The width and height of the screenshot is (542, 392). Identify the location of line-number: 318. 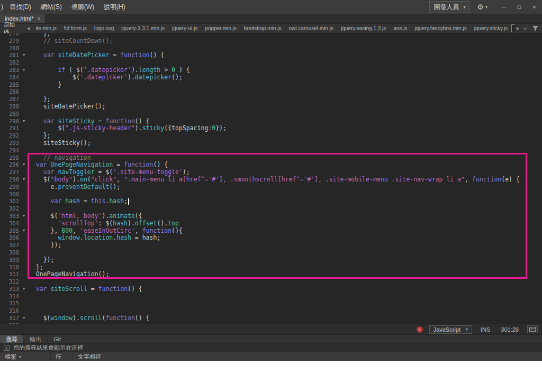
(10, 323).